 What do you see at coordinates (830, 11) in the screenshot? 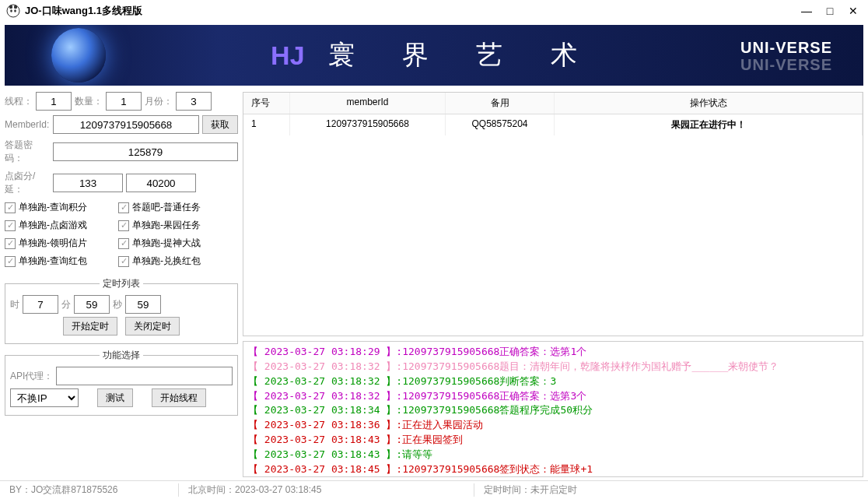
I see `maximize-button: □` at bounding box center [830, 11].